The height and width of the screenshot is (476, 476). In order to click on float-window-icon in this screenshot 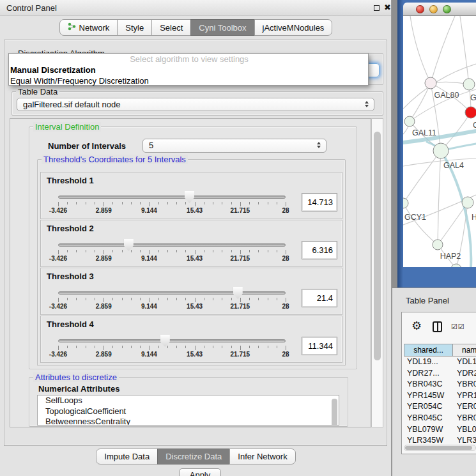, I will do `click(377, 8)`.